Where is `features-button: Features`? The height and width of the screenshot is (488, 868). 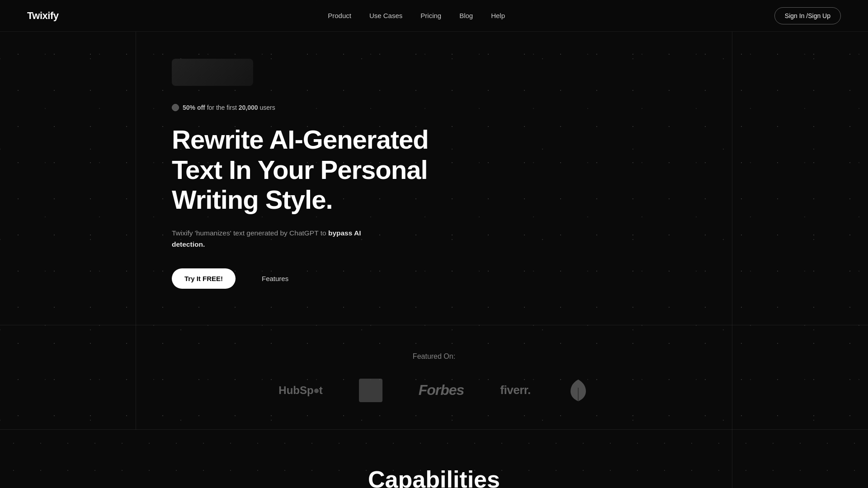
features-button: Features is located at coordinates (275, 278).